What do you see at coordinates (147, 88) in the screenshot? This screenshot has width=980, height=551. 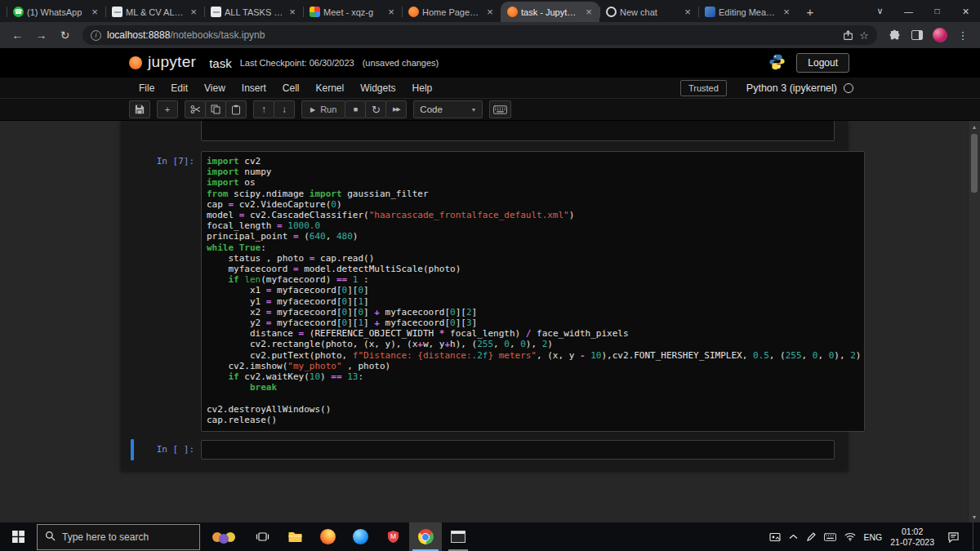 I see `menu-item-file: File` at bounding box center [147, 88].